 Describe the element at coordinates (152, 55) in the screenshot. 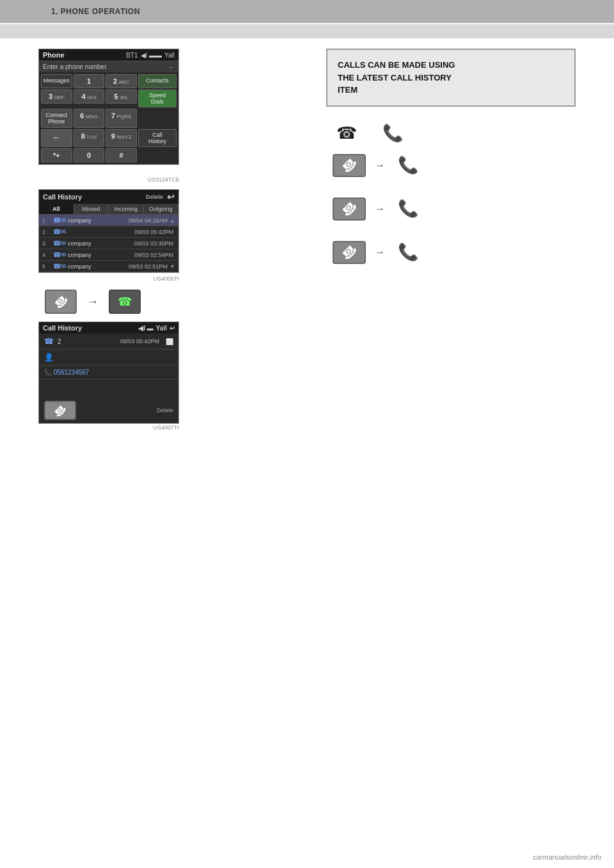

I see `phone-signal: ◀I ▬▬` at that location.